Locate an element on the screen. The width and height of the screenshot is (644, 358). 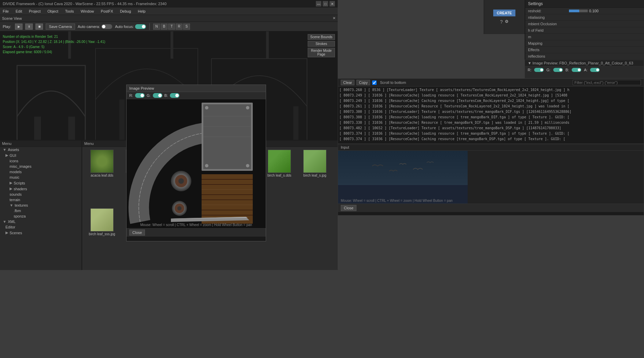
r-channel-label: R: is located at coordinates (131, 95).